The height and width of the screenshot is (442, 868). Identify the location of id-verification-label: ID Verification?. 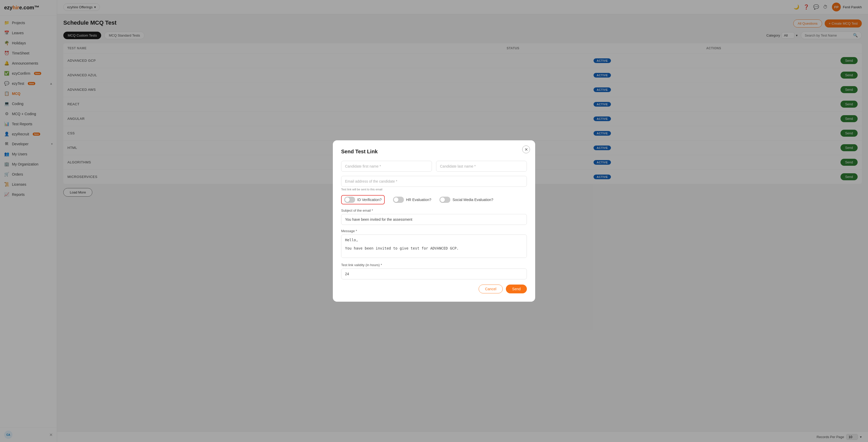
(369, 200).